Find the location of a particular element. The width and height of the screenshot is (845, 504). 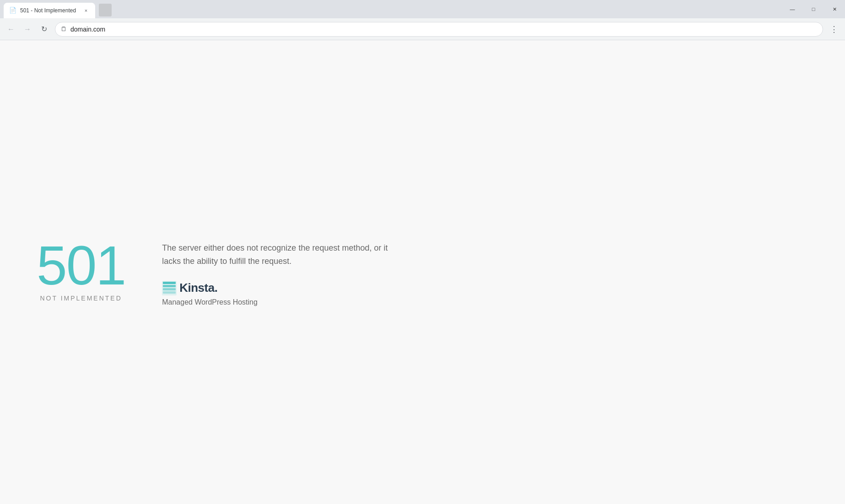

kinsta-tagline: Managed WordPress Hosting is located at coordinates (281, 302).